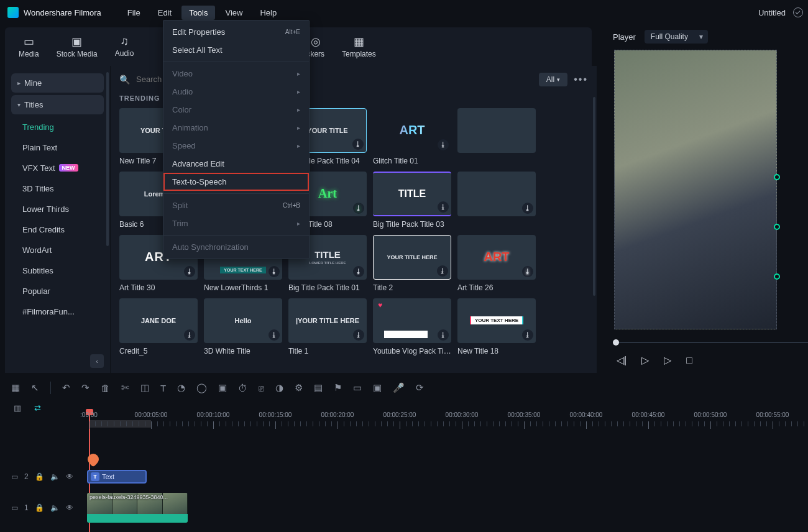 Image resolution: width=808 pixels, height=532 pixels. What do you see at coordinates (280, 388) in the screenshot?
I see `color-icon: ◑` at bounding box center [280, 388].